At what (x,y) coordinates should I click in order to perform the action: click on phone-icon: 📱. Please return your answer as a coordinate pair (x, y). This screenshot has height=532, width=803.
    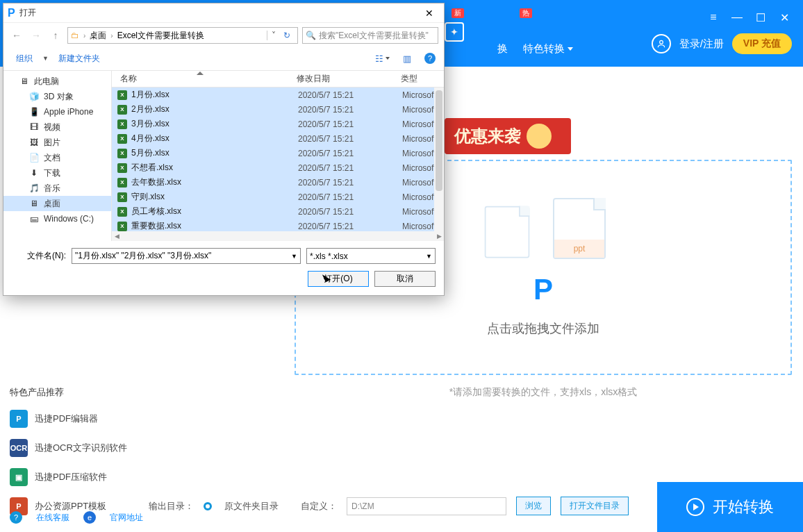
    Looking at the image, I should click on (34, 112).